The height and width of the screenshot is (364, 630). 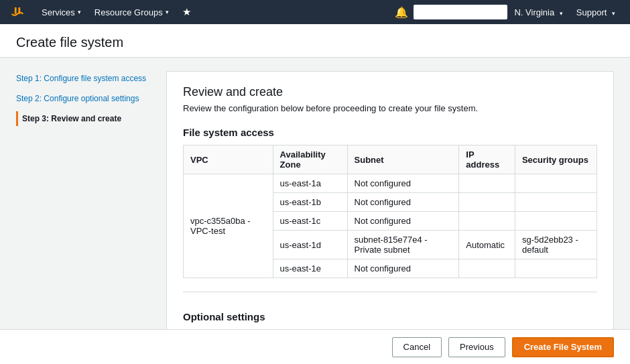 What do you see at coordinates (401, 12) in the screenshot?
I see `notifications-icon: 🔔` at bounding box center [401, 12].